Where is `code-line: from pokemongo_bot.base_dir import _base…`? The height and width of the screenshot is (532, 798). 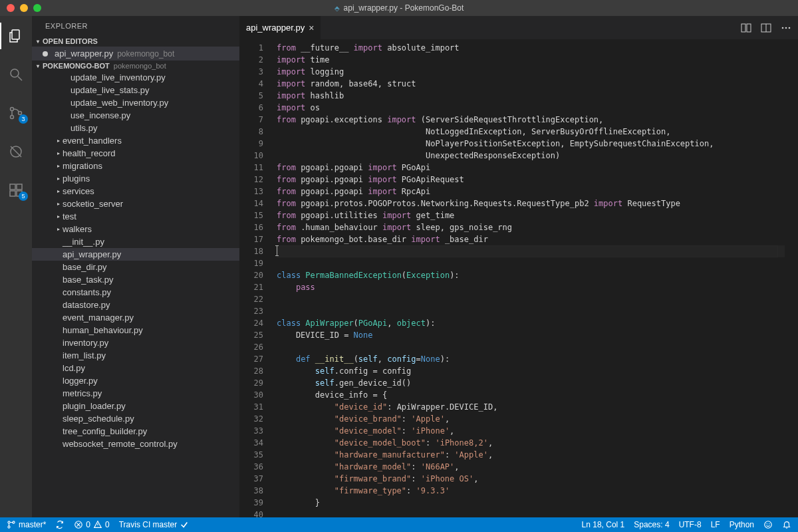 code-line: from pokemongo_bot.base_dir import _base… is located at coordinates (531, 239).